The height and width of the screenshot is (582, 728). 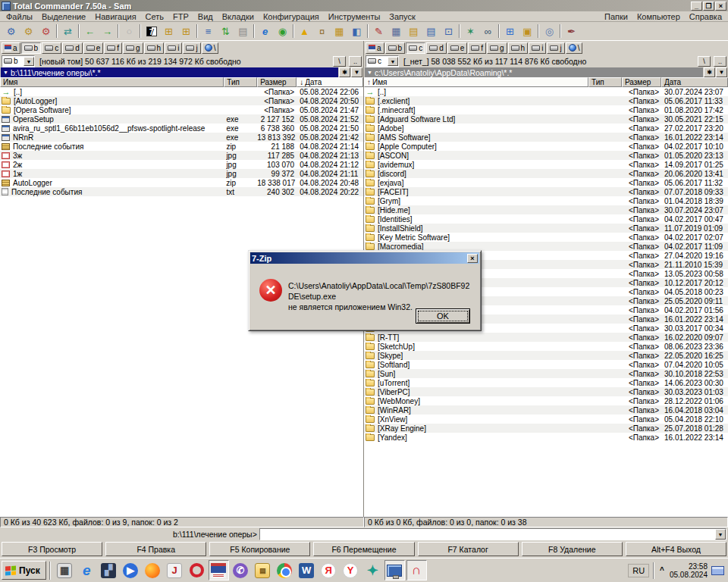 What do you see at coordinates (306, 570) in the screenshot?
I see `quicklaunch-word-icon: W` at bounding box center [306, 570].